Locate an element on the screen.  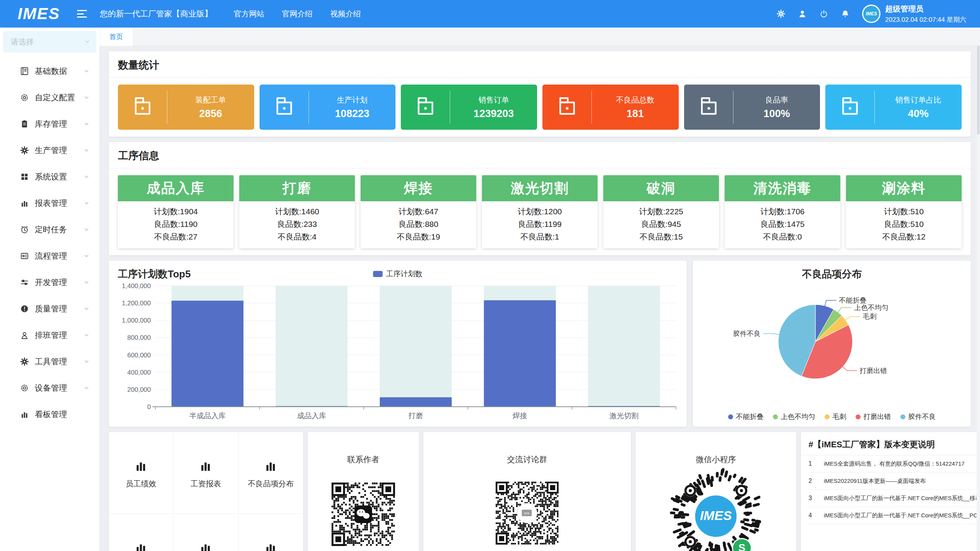
svg-text: 1,000,000 is located at coordinates (136, 321).